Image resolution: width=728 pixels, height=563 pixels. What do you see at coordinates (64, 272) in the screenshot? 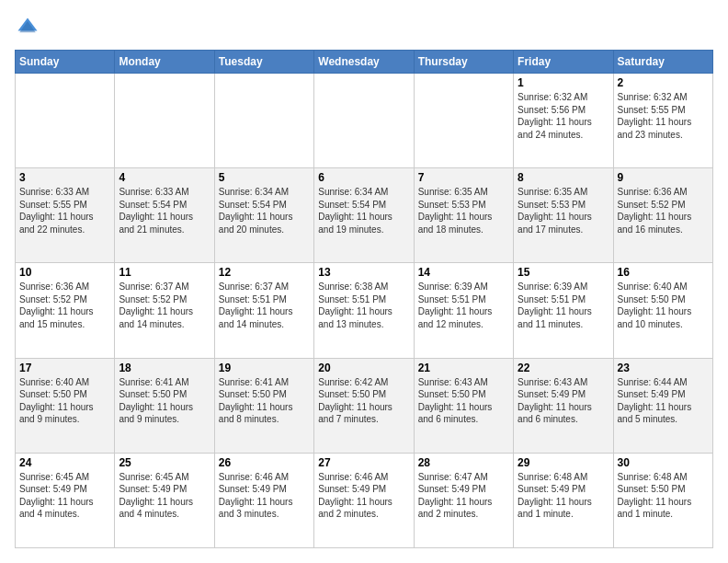
I see `day-number: 10` at bounding box center [64, 272].